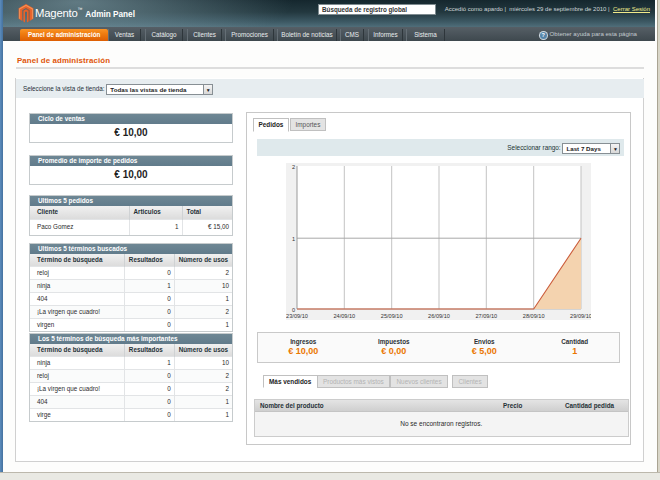 The height and width of the screenshot is (480, 660). Describe the element at coordinates (392, 316) in the screenshot. I see `svg-text: 25/09/10` at that location.